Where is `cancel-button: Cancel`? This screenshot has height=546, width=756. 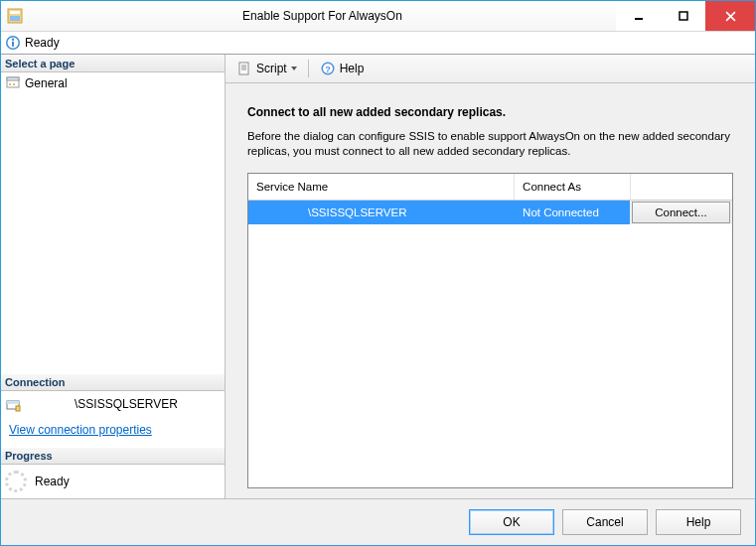
cancel-button: Cancel is located at coordinates (605, 522).